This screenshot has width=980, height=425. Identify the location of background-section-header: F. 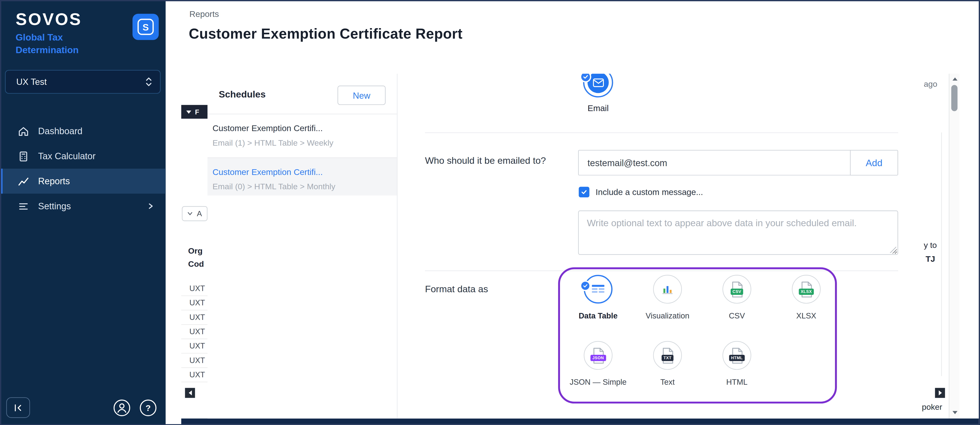
(194, 112).